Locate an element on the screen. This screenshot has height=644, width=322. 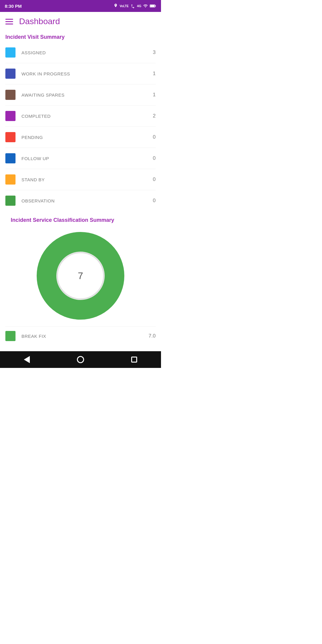
data-icon is located at coordinates (133, 6).